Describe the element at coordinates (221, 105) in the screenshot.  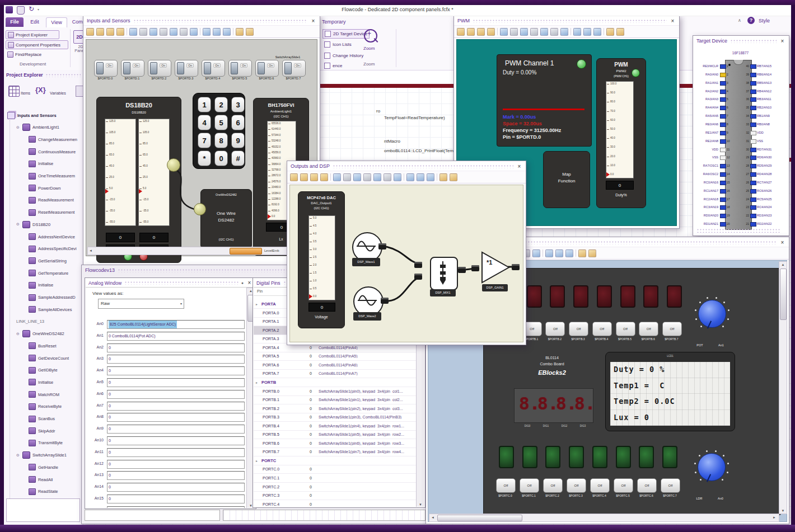
I see `keypad-key-2: 2` at that location.